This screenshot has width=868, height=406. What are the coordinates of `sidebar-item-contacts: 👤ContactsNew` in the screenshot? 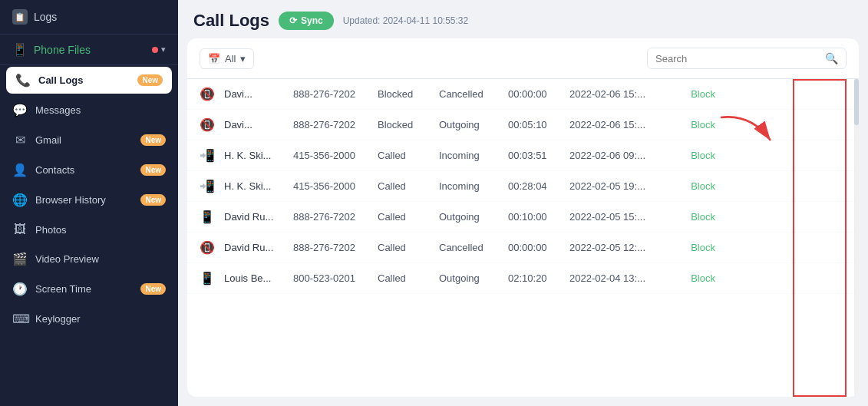 It's located at (89, 170).